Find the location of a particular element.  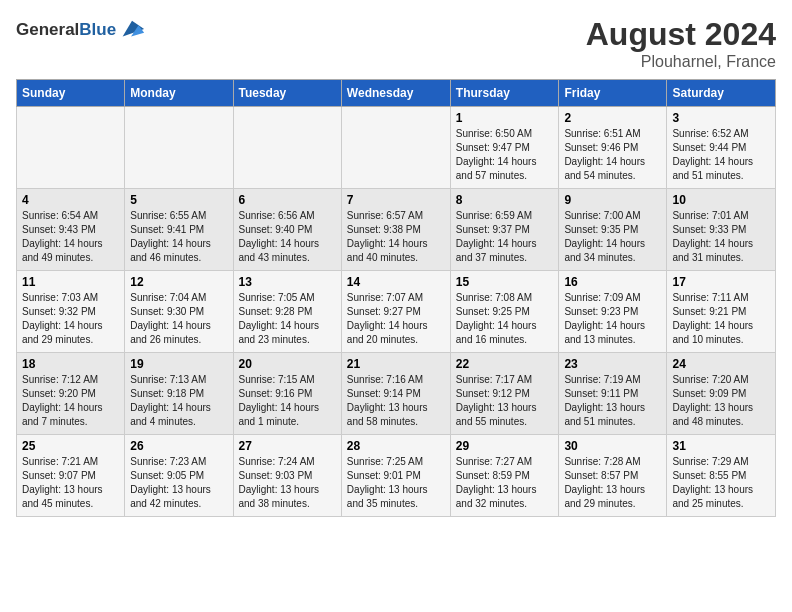

weekday-header-row: SundayMondayTuesdayWednesdayThursdayFrid… is located at coordinates (396, 94).